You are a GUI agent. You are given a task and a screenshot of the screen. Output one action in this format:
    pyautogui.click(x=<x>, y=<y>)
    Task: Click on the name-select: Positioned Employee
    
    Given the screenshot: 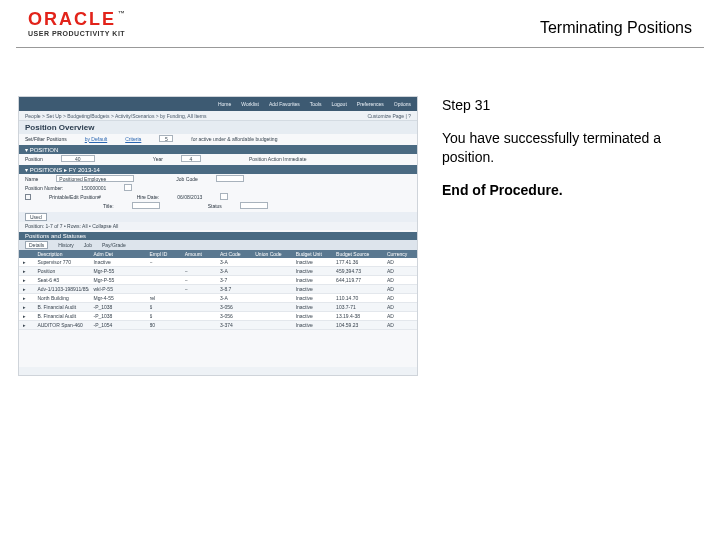 What is the action you would take?
    pyautogui.click(x=95, y=178)
    